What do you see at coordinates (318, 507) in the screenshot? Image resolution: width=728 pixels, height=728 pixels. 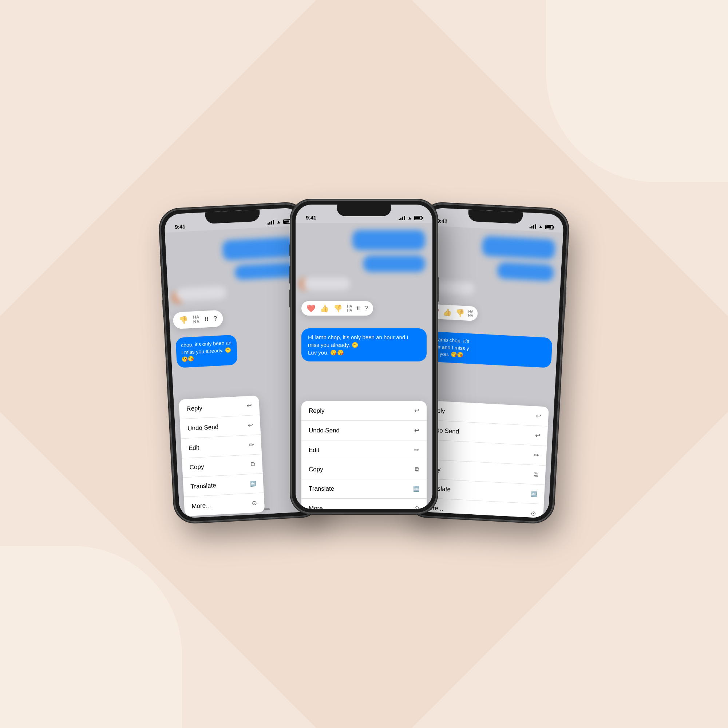 I see `menu-more-label-c: More...` at bounding box center [318, 507].